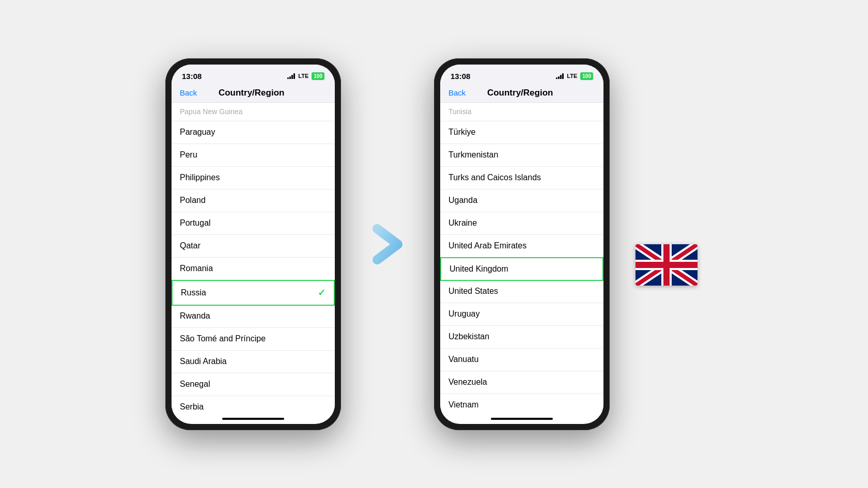 Image resolution: width=868 pixels, height=488 pixels. What do you see at coordinates (253, 317) in the screenshot?
I see `list-item: Rwanda` at bounding box center [253, 317].